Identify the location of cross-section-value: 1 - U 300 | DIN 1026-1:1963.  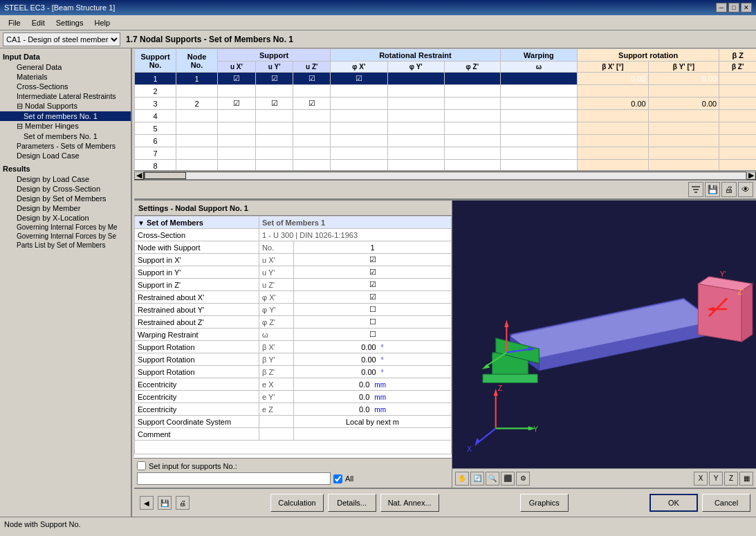
(356, 235).